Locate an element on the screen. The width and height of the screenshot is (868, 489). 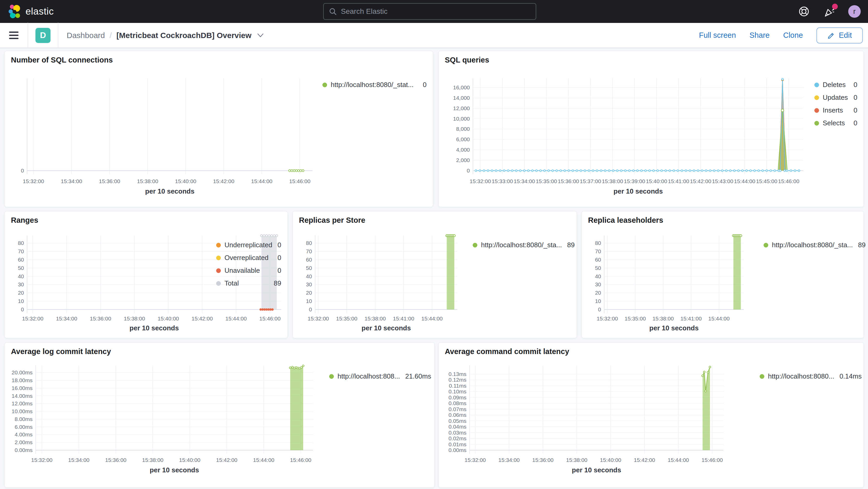
dashboard-badge: D is located at coordinates (43, 36).